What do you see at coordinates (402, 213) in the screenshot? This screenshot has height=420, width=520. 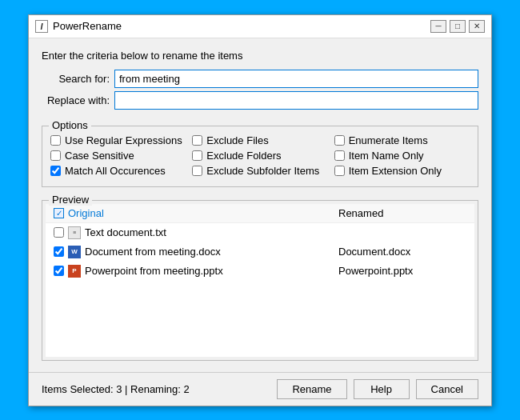 I see `preview-renamed-header: Renamed` at bounding box center [402, 213].